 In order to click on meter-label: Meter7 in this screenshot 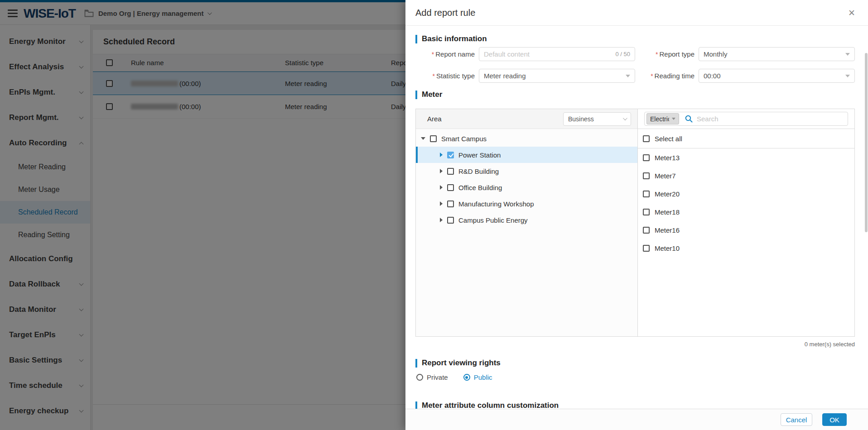, I will do `click(665, 176)`.